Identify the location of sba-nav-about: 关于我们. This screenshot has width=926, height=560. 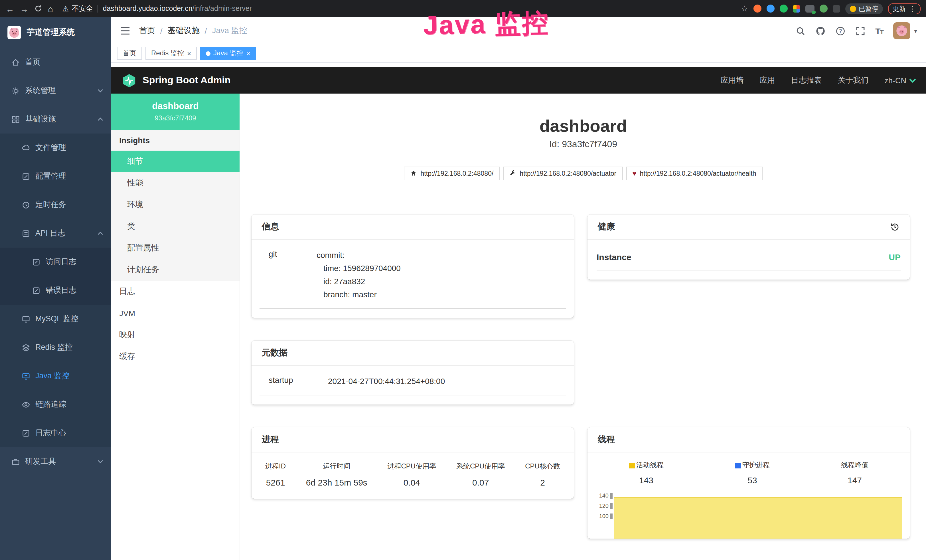
(853, 80).